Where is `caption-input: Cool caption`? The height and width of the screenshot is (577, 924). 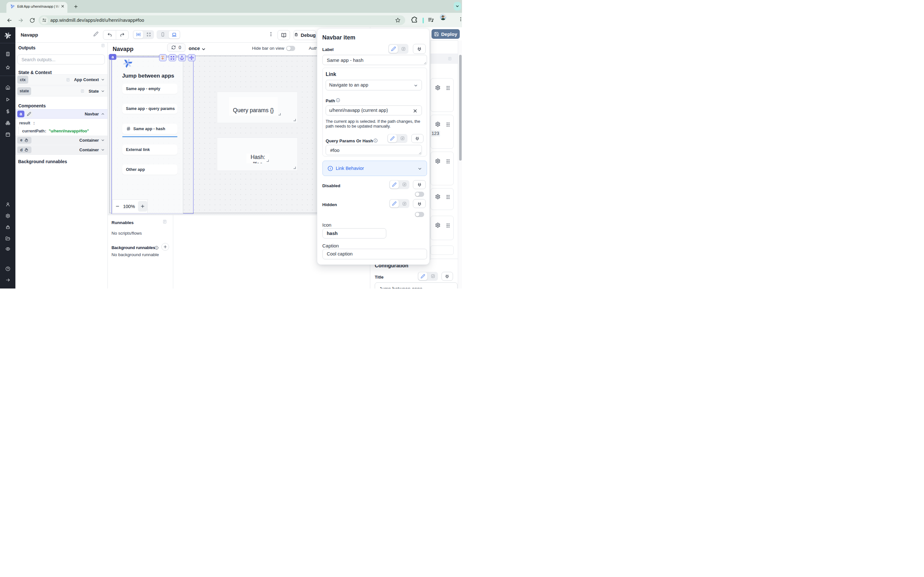
caption-input: Cool caption is located at coordinates (375, 254).